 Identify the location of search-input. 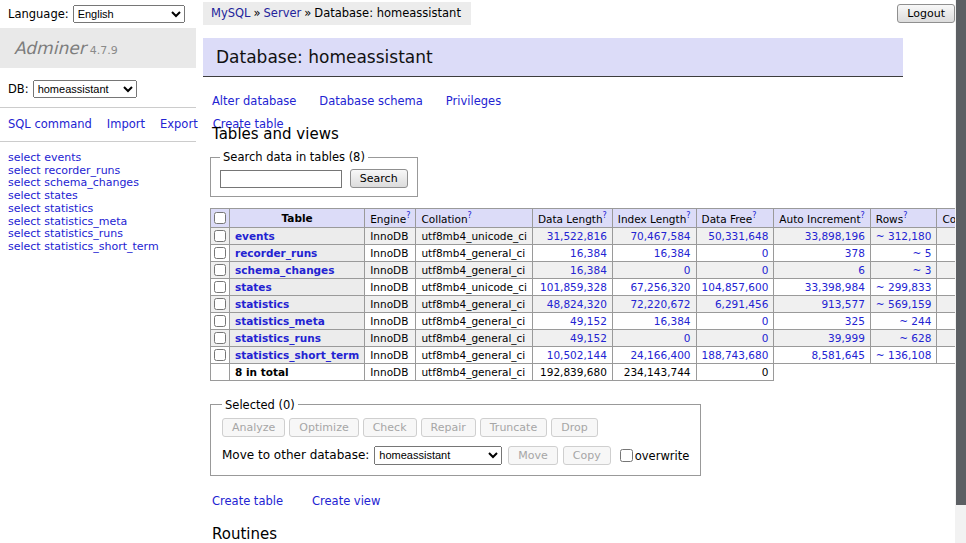
(281, 179).